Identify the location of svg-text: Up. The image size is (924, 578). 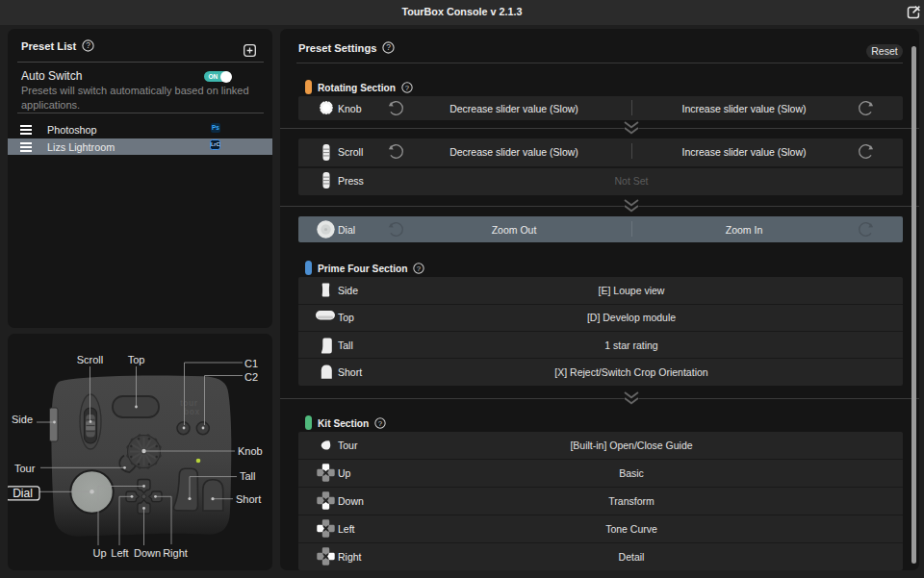
(99, 553).